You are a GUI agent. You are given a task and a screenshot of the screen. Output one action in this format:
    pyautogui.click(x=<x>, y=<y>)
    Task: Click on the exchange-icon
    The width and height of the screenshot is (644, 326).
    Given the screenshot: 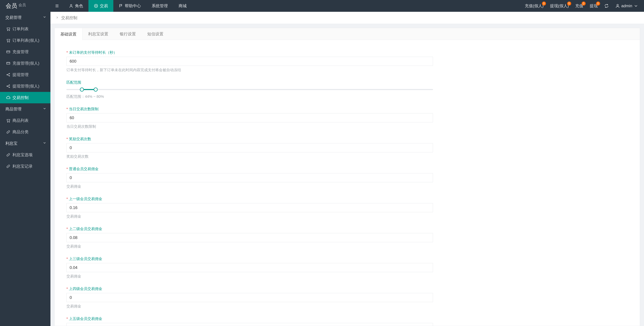 What is the action you would take?
    pyautogui.click(x=96, y=6)
    